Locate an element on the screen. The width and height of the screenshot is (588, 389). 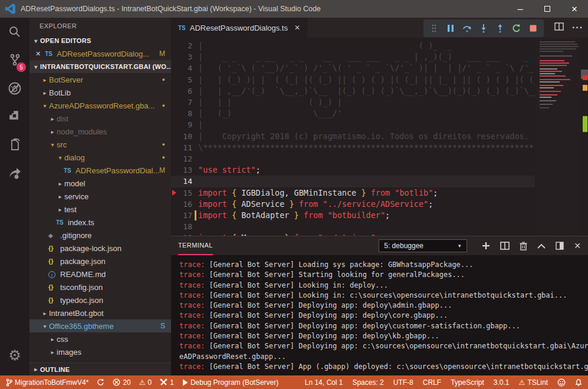
minimize-button: ─ is located at coordinates (520, 9).